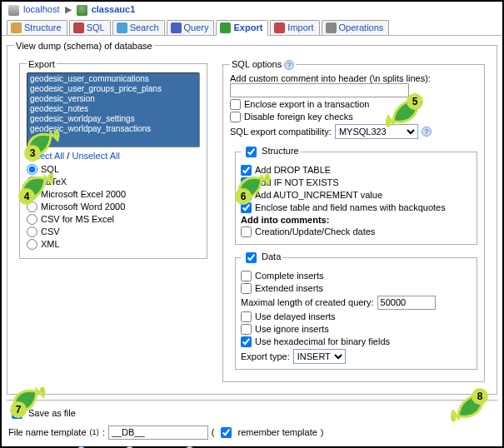 This screenshot has width=504, height=448. I want to click on chk-remember-template, so click(227, 433).